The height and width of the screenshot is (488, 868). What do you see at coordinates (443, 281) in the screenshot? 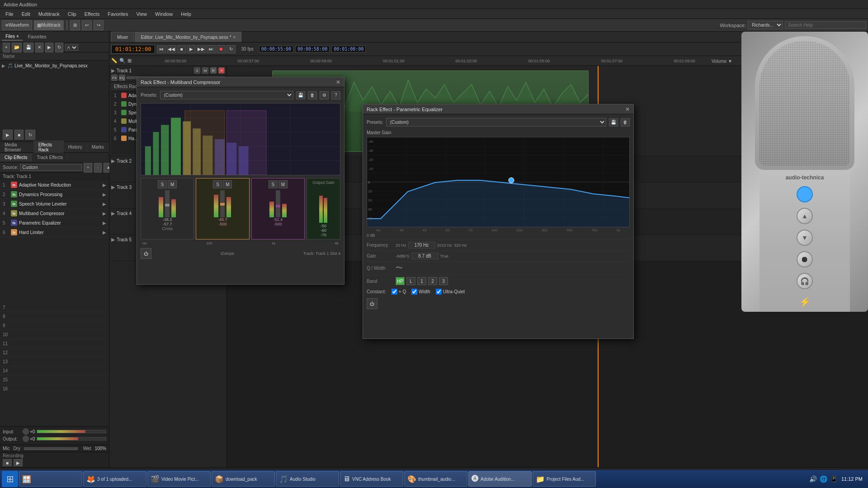
I see `band-3-btn: 3` at bounding box center [443, 281].